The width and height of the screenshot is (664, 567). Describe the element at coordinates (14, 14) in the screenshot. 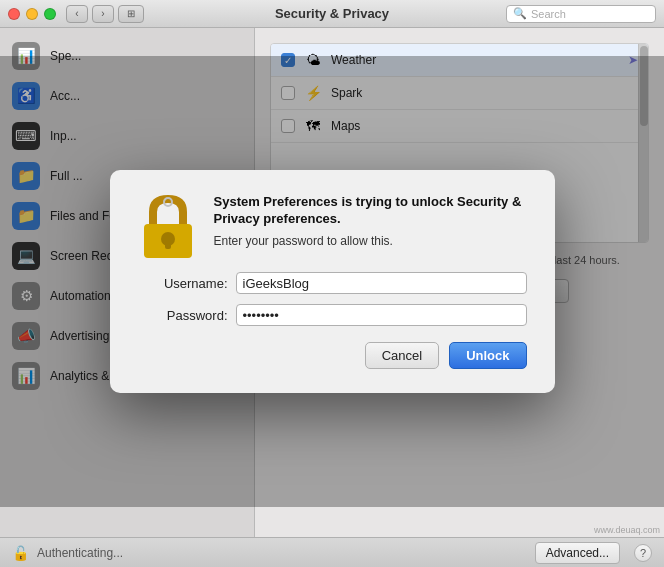

I see `close-button` at that location.